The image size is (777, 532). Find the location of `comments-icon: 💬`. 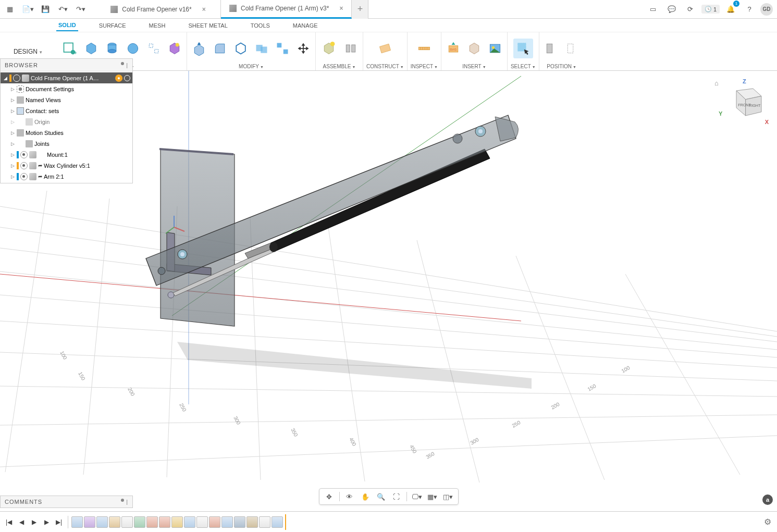

comments-icon: 💬 is located at coordinates (672, 9).